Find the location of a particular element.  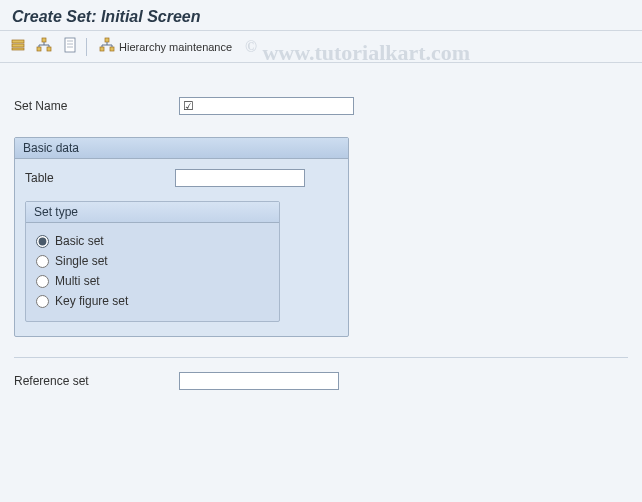

table-label: Table is located at coordinates (100, 178).